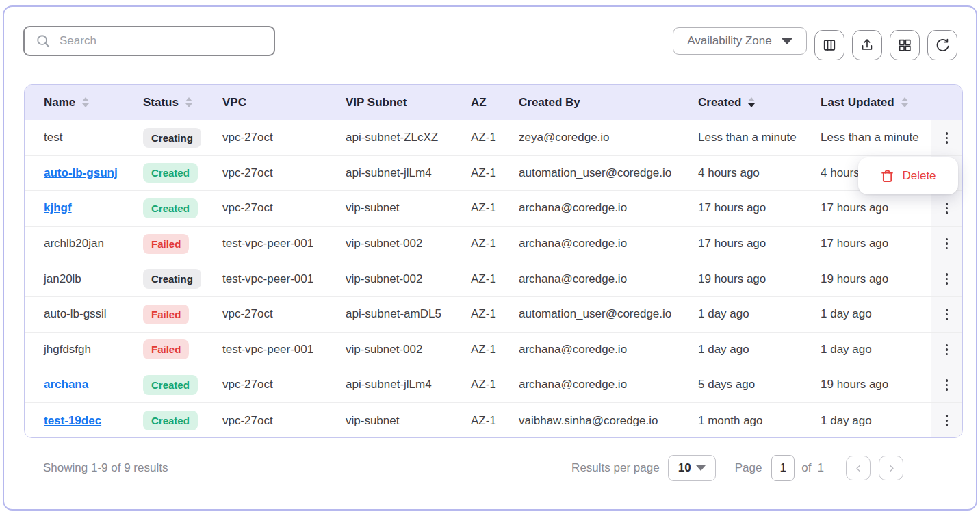 This screenshot has height=516, width=980. What do you see at coordinates (918, 176) in the screenshot?
I see `delete-menu-item: Delete` at bounding box center [918, 176].